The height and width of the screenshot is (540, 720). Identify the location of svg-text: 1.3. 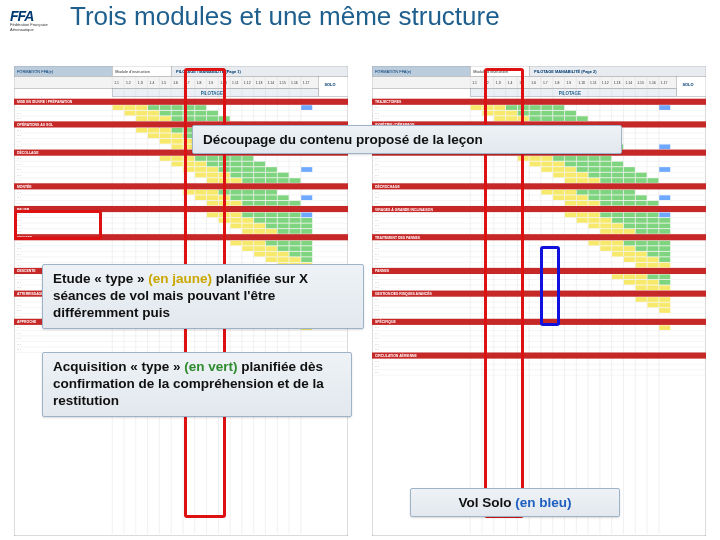
(498, 83).